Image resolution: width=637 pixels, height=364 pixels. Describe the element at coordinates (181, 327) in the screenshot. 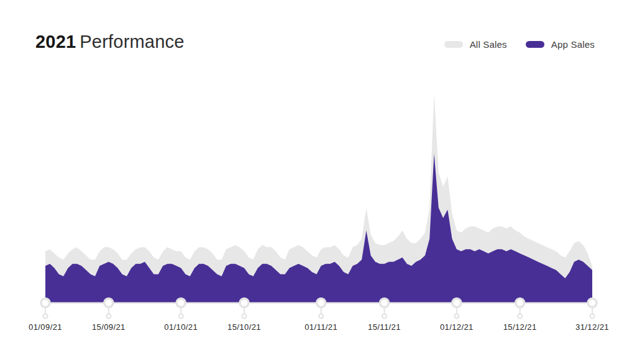

I see `x-tick-label: 01/10/21` at that location.